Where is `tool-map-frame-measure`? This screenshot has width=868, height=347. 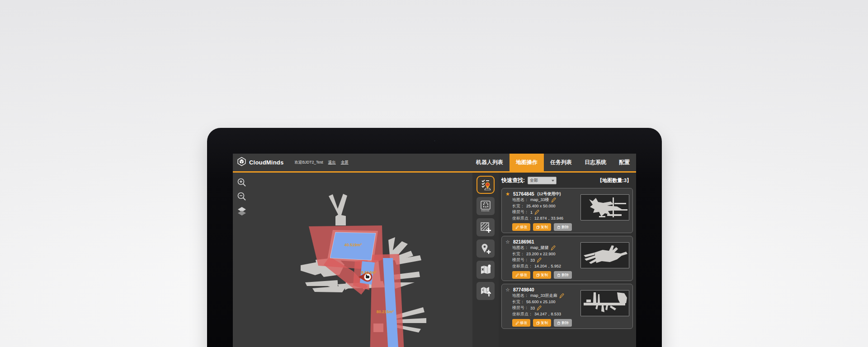
tool-map-frame-measure is located at coordinates (486, 206).